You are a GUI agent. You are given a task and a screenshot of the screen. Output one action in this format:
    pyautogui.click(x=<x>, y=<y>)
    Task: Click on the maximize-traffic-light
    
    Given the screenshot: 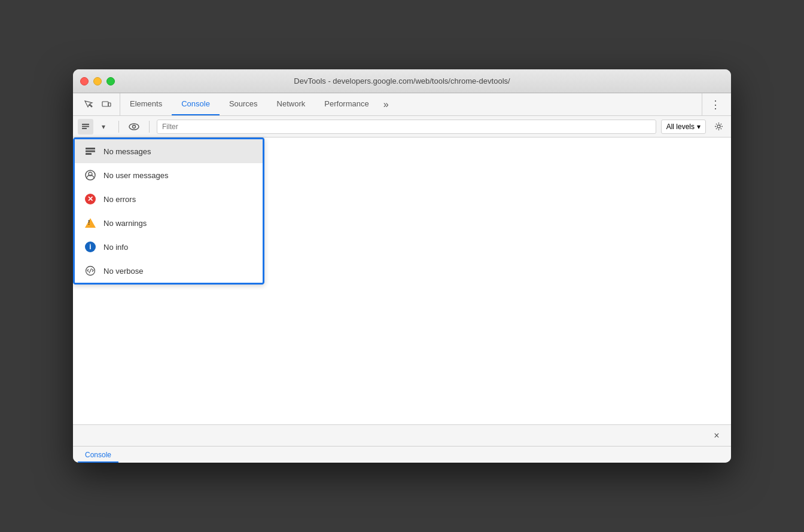 What is the action you would take?
    pyautogui.click(x=111, y=81)
    